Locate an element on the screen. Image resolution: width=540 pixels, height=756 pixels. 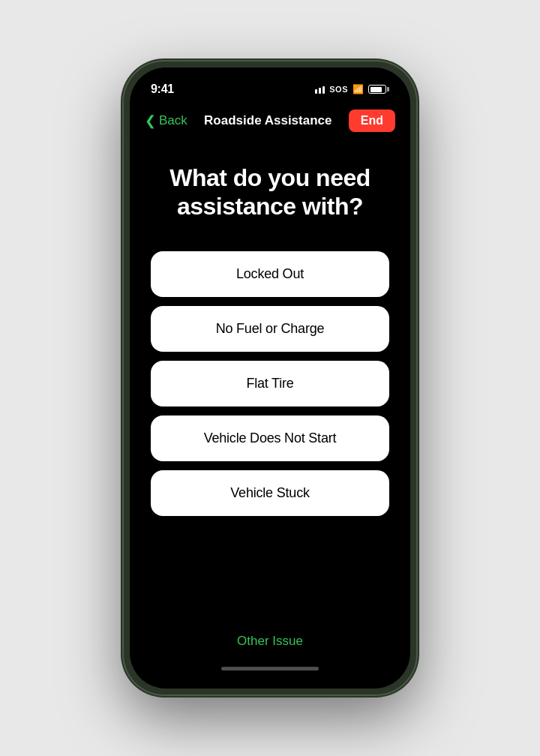
option-locked-out: Locked Out is located at coordinates (270, 274).